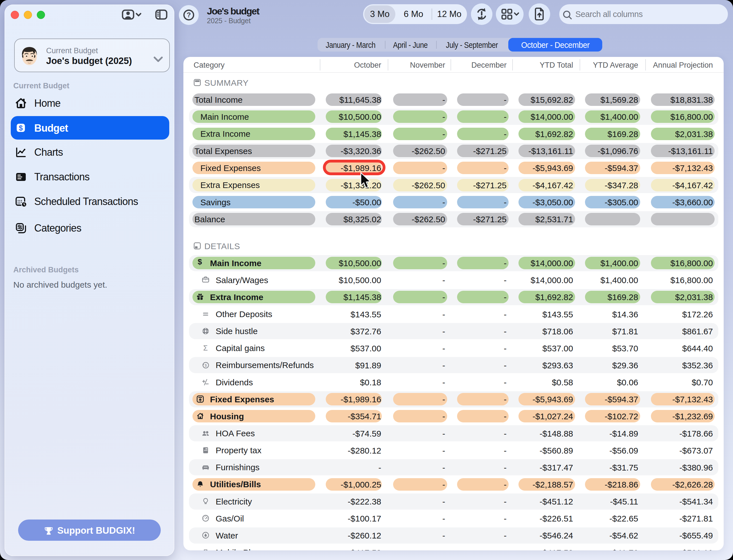 The height and width of the screenshot is (560, 733). Describe the element at coordinates (205, 348) in the screenshot. I see `svg-text: Σ` at that location.